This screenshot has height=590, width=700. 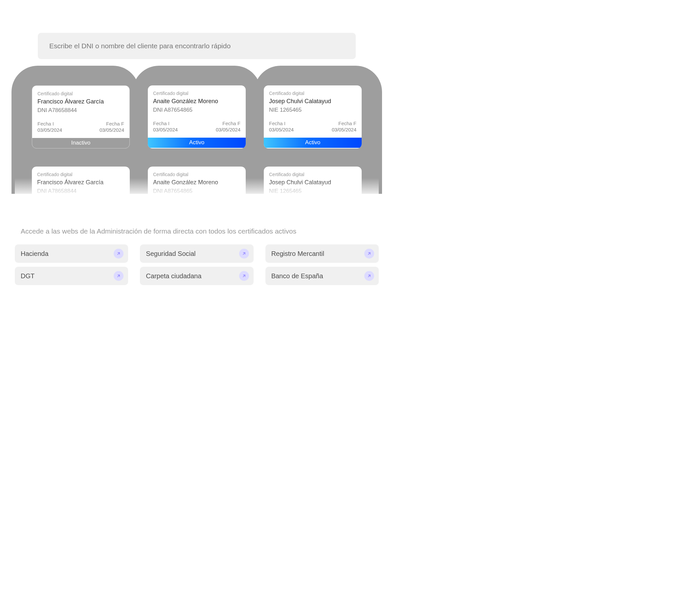 What do you see at coordinates (171, 254) in the screenshot?
I see `link-label: Seguridad Social` at bounding box center [171, 254].